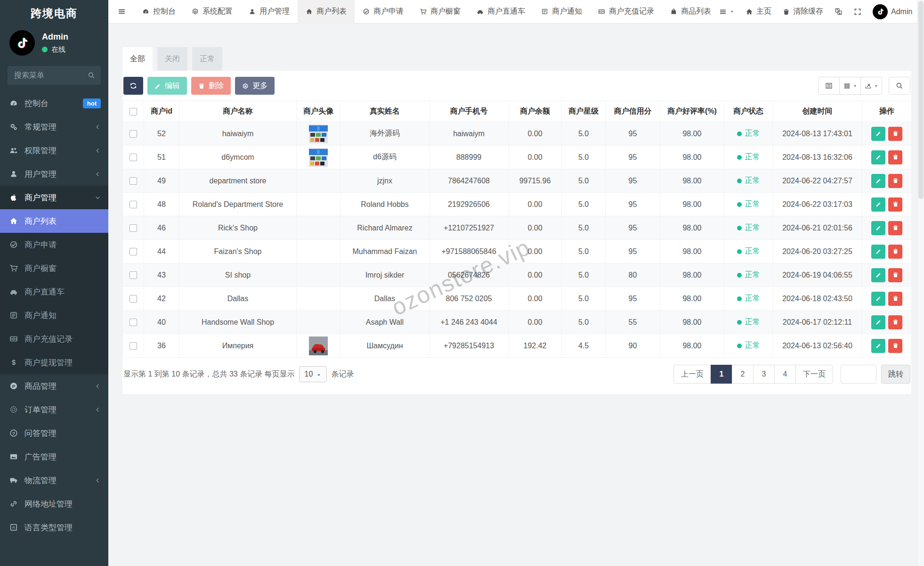 The width and height of the screenshot is (924, 566). What do you see at coordinates (133, 86) in the screenshot?
I see `refresh-button` at bounding box center [133, 86].